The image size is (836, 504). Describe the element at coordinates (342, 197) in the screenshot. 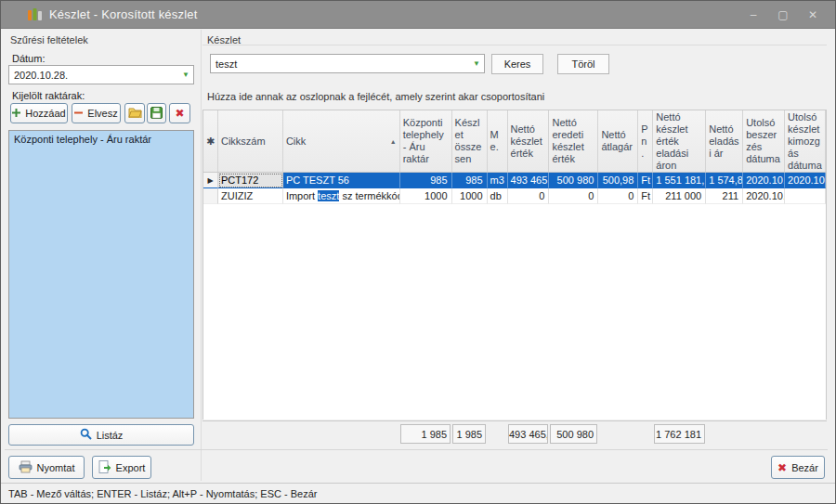

I see `cell-cikk: Import teszt sz termékkód` at that location.